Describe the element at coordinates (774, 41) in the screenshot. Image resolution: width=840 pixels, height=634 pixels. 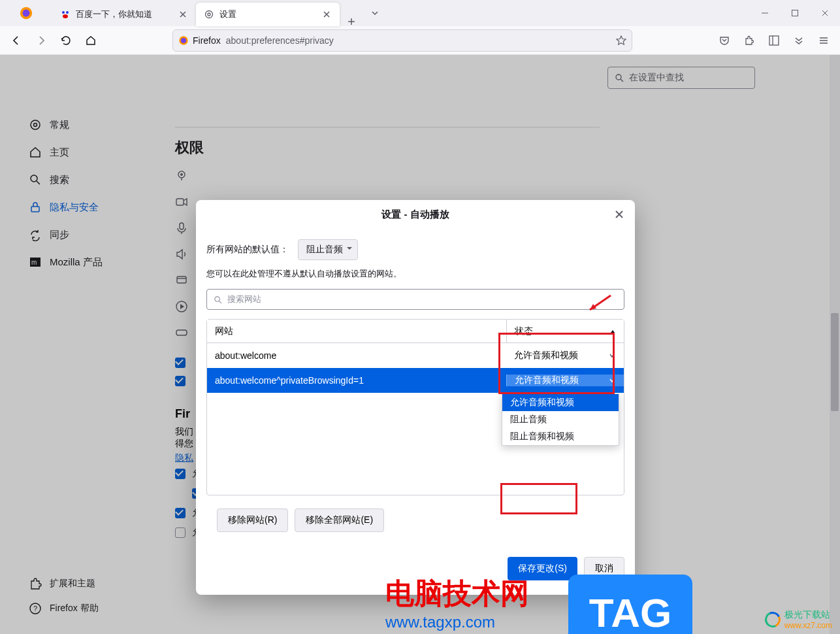
I see `sidebar-icon` at that location.